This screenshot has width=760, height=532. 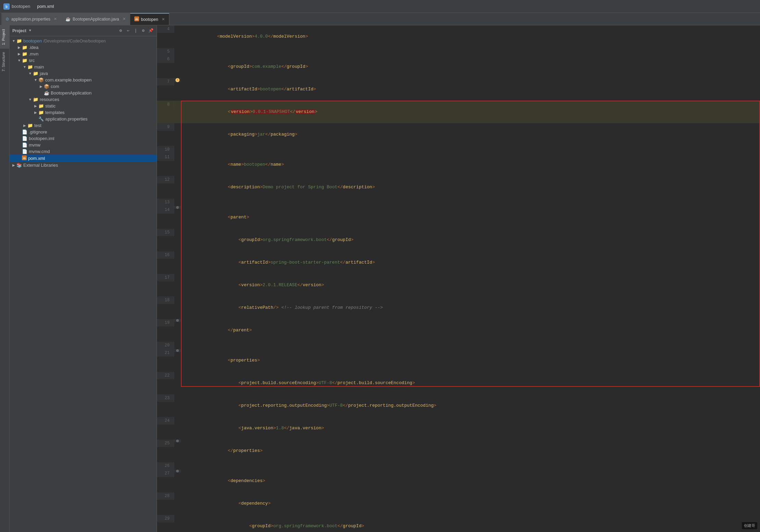 What do you see at coordinates (83, 73) in the screenshot?
I see `tree-java: ▼ 📁 java` at bounding box center [83, 73].